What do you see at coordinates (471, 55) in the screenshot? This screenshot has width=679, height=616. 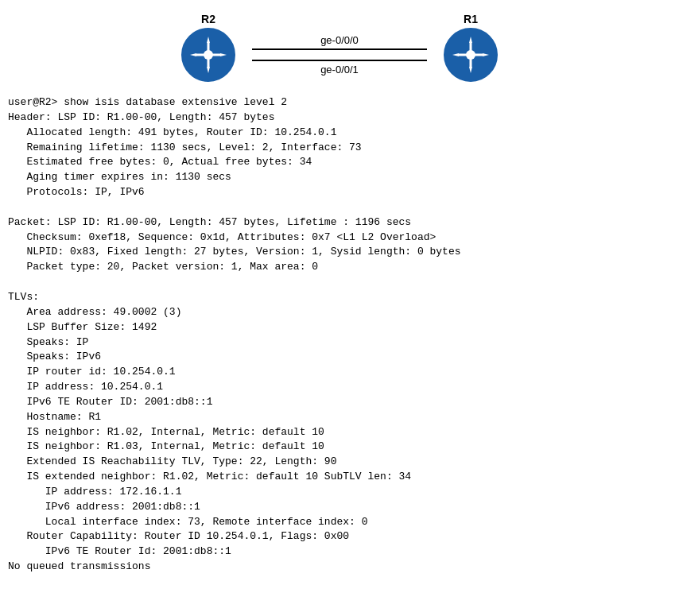 I see `router-r1-icon` at bounding box center [471, 55].